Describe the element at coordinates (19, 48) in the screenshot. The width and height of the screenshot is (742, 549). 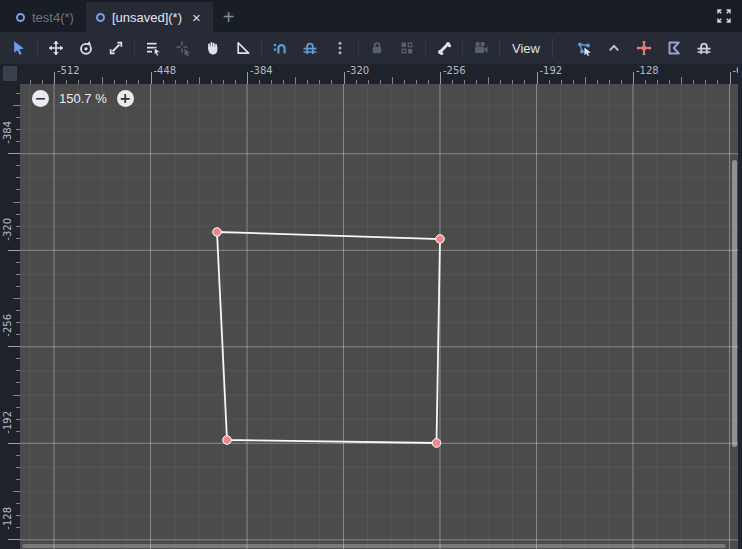
I see `select-tool-button` at that location.